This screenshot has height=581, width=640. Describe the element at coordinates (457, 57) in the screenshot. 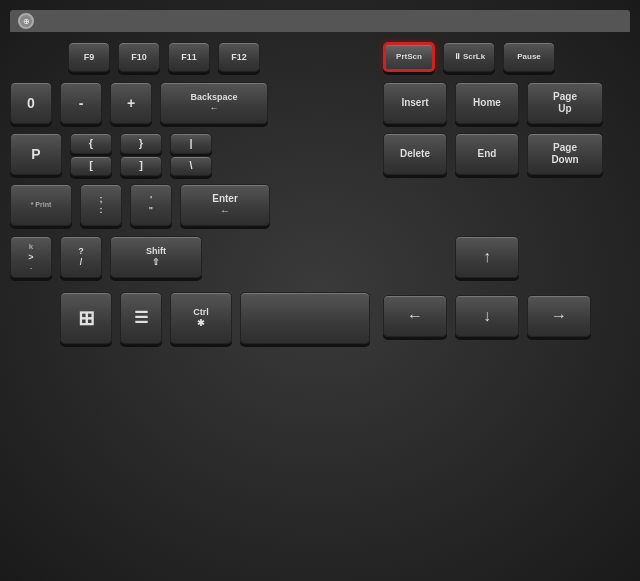

I see `scrlk-icon: ⏸` at that location.